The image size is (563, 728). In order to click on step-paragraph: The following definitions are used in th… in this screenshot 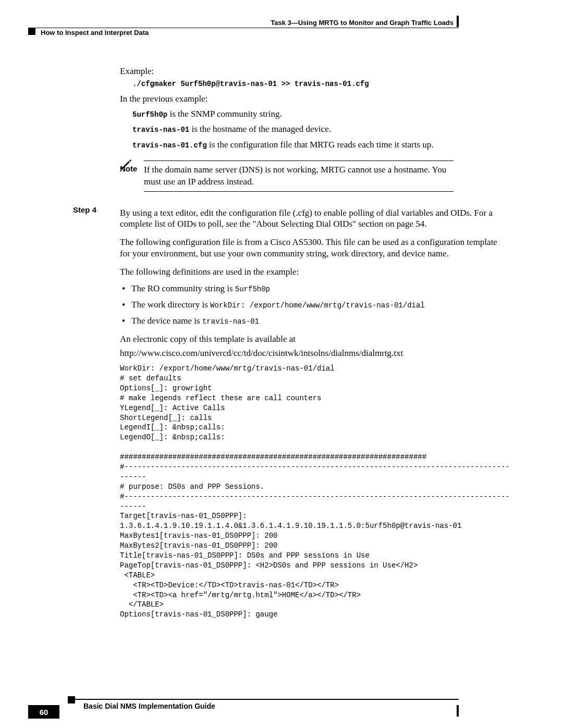, I will do `click(315, 272)`.